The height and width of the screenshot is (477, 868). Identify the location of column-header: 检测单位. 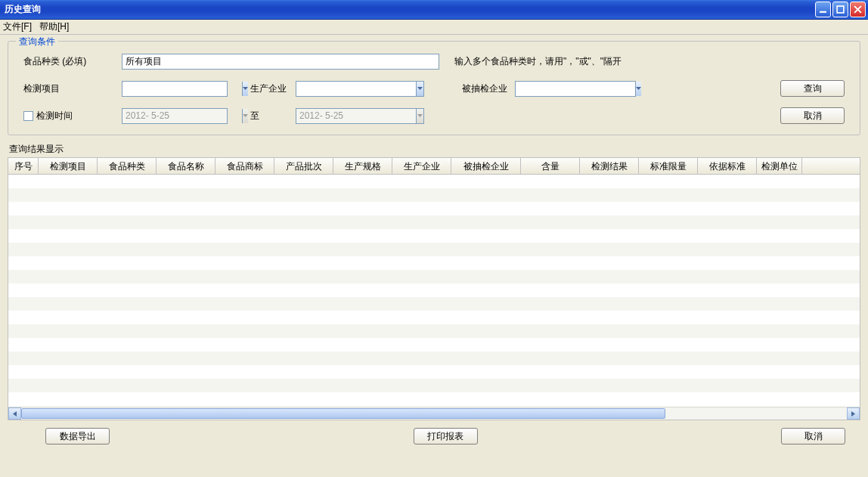
(780, 166).